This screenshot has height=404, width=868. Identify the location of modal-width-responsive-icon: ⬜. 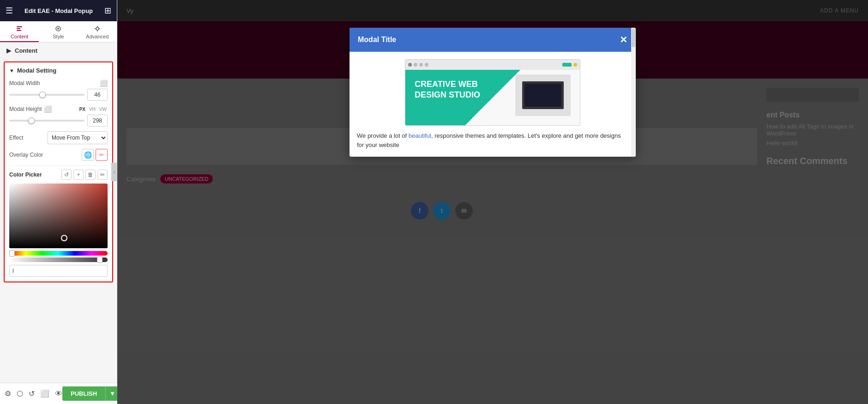
(103, 83).